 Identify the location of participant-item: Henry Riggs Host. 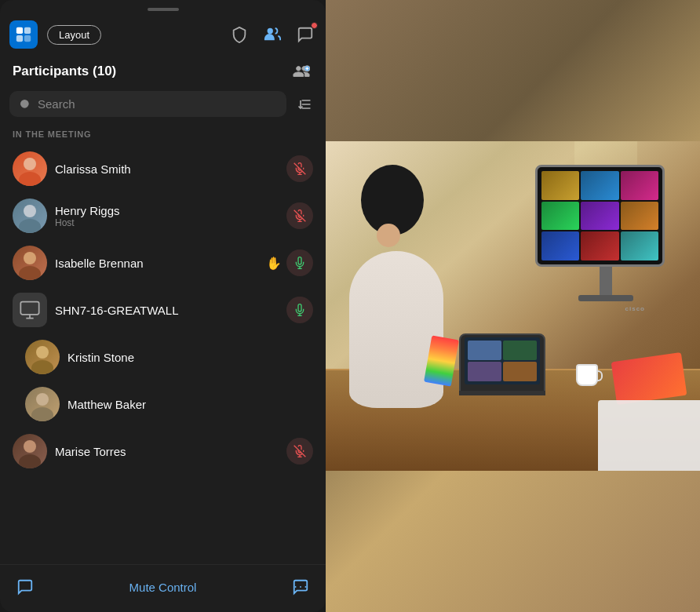
(163, 216).